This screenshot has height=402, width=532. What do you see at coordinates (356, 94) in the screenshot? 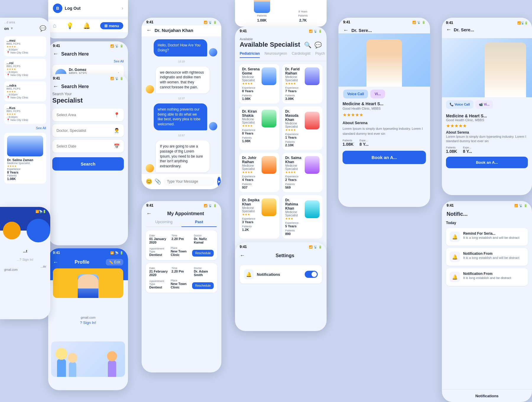
I see `voice-call-btn: Voice Call` at bounding box center [356, 94].